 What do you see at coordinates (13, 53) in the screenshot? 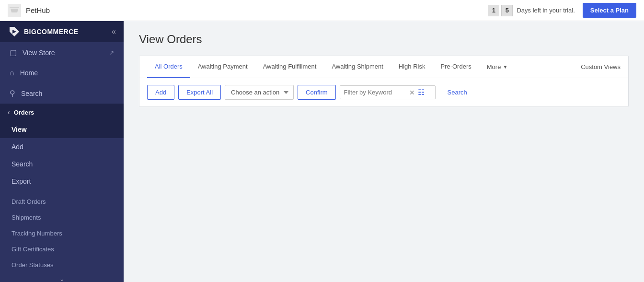
I see `view-store-icon: ▢` at bounding box center [13, 53].